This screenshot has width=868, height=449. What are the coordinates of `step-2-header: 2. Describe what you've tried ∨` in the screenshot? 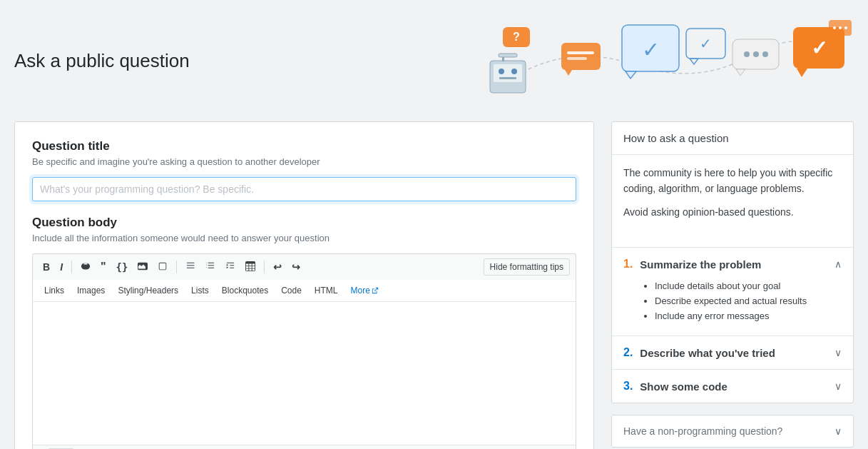 It's located at (732, 353).